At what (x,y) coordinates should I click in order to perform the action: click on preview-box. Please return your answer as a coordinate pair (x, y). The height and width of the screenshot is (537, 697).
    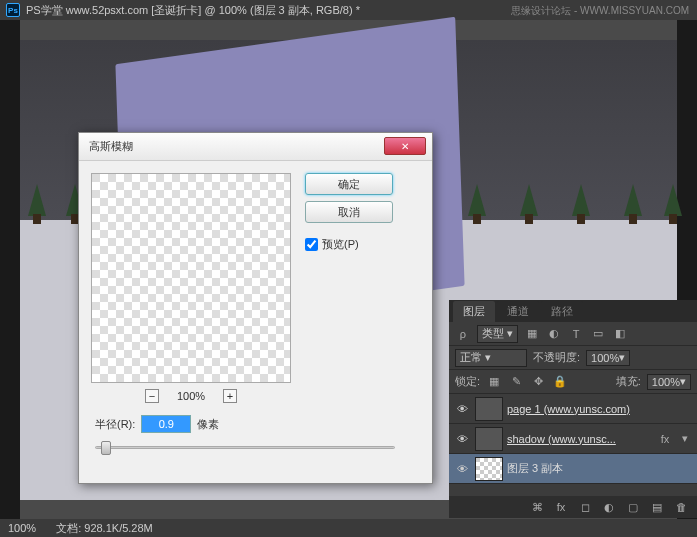
    Looking at the image, I should click on (191, 278).